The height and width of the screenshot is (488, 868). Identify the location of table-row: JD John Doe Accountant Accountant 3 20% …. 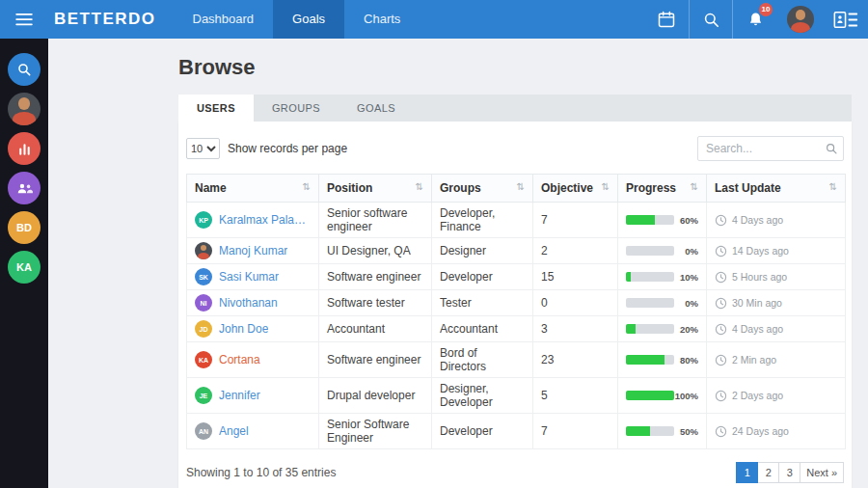
(517, 330).